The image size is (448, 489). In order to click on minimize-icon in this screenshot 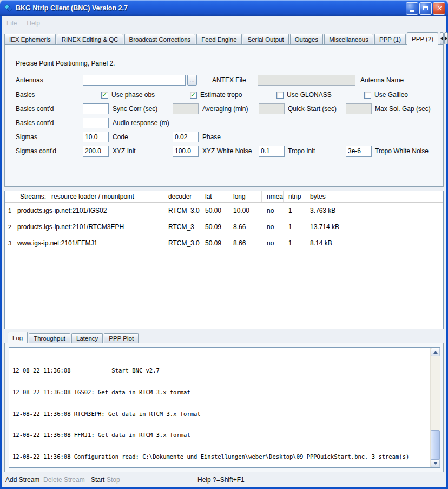, I will do `click(412, 11)`.